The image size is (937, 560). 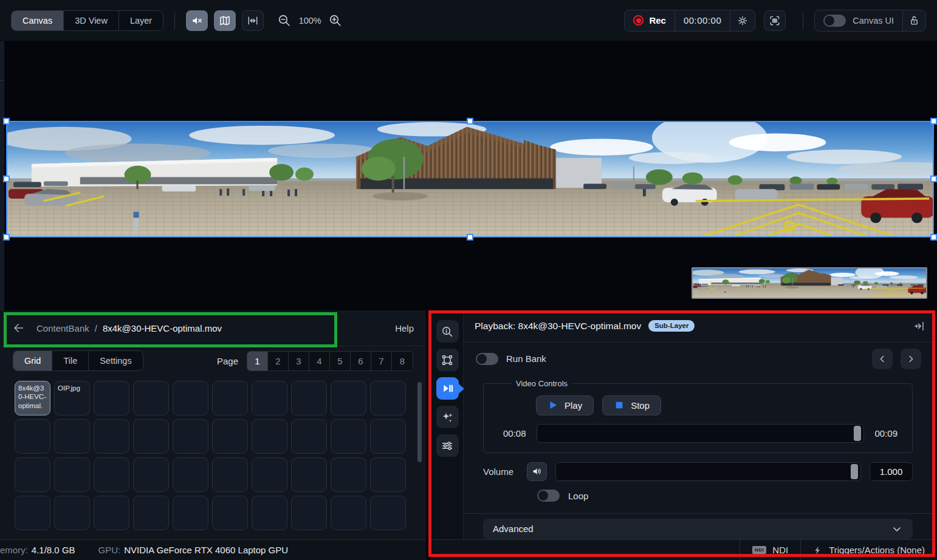 I want to click on selection-handle-bottom-right, so click(x=933, y=237).